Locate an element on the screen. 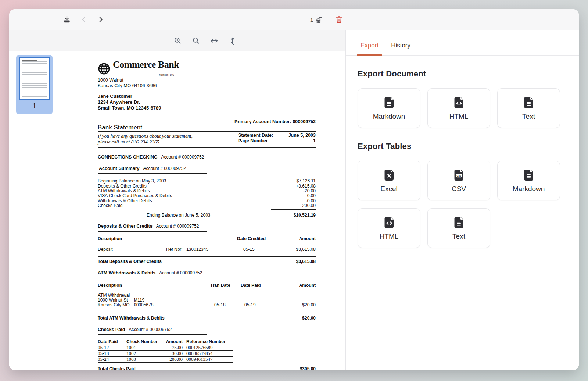  checks-title: Checks Paid is located at coordinates (111, 330).